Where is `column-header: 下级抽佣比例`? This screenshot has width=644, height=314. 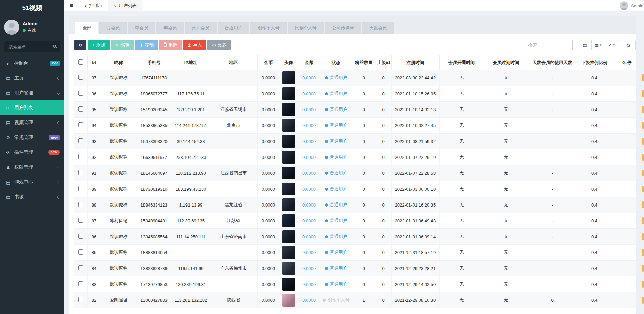 column-header: 下级抽佣比例 is located at coordinates (594, 63).